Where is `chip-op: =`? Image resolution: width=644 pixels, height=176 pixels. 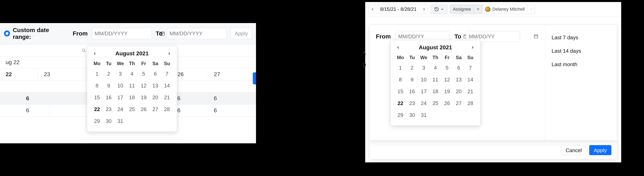 chip-op: = is located at coordinates (478, 9).